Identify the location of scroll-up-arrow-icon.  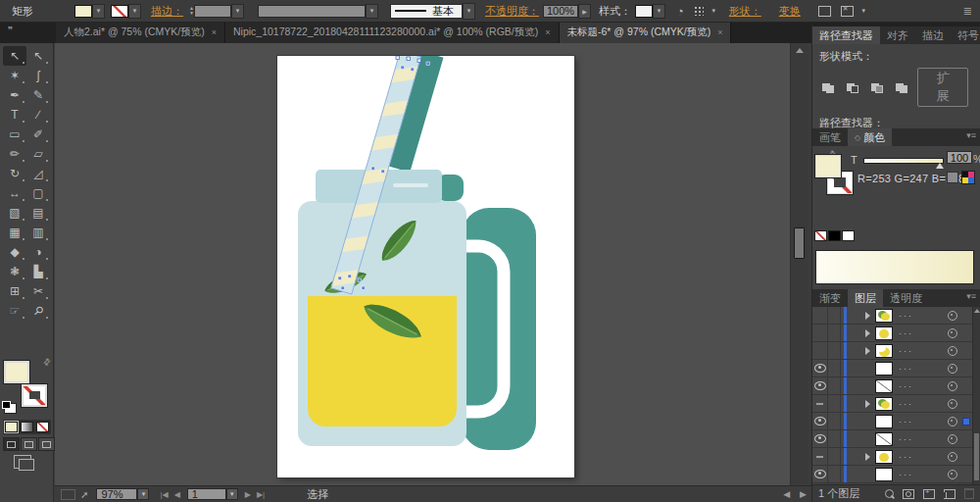
(800, 51).